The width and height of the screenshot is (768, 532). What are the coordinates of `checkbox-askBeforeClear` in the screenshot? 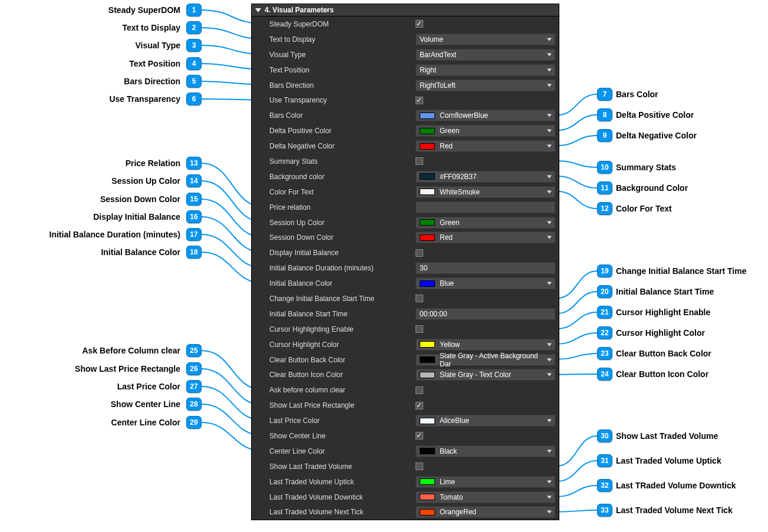 It's located at (420, 390).